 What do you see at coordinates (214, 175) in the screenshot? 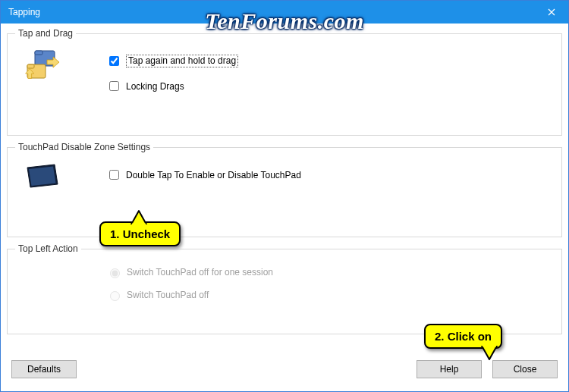
I see `label-double-tap-toggle: Double Tap To Enable or Disable TouchPad` at bounding box center [214, 175].